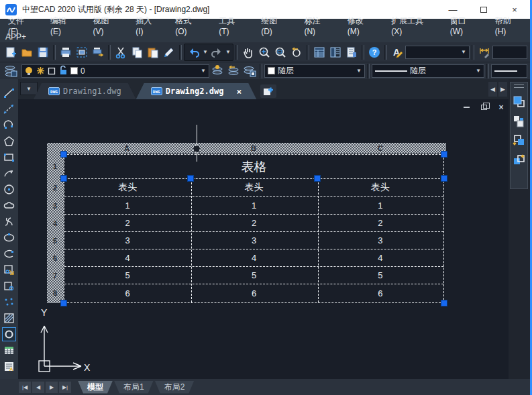  I want to click on polyline-tool, so click(9, 125).